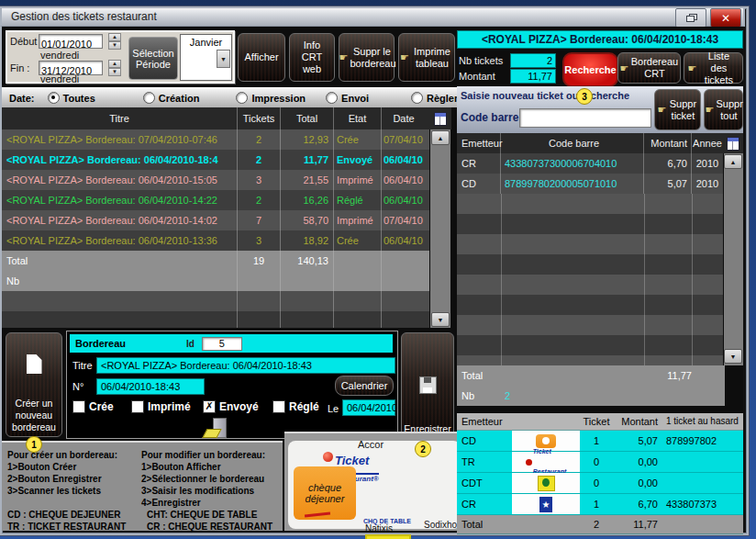 This screenshot has width=756, height=539. Describe the element at coordinates (115, 40) in the screenshot. I see `debut-date-stepper: ▲▼` at that location.